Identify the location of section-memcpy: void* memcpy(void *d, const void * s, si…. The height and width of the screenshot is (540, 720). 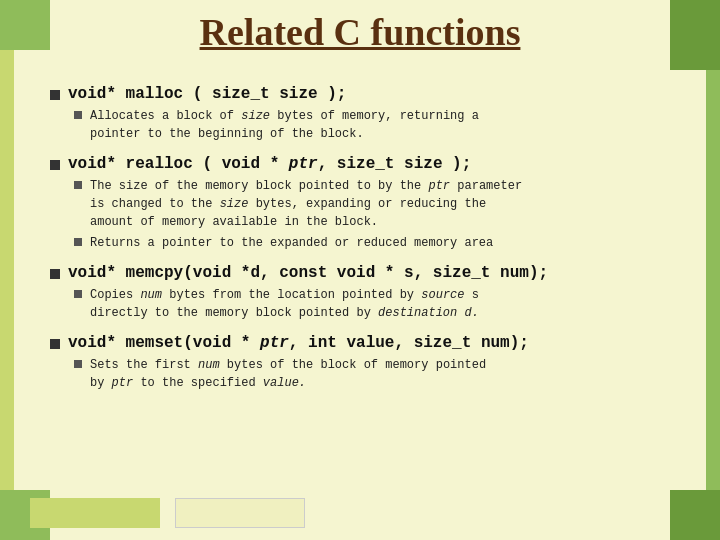
(360, 293).